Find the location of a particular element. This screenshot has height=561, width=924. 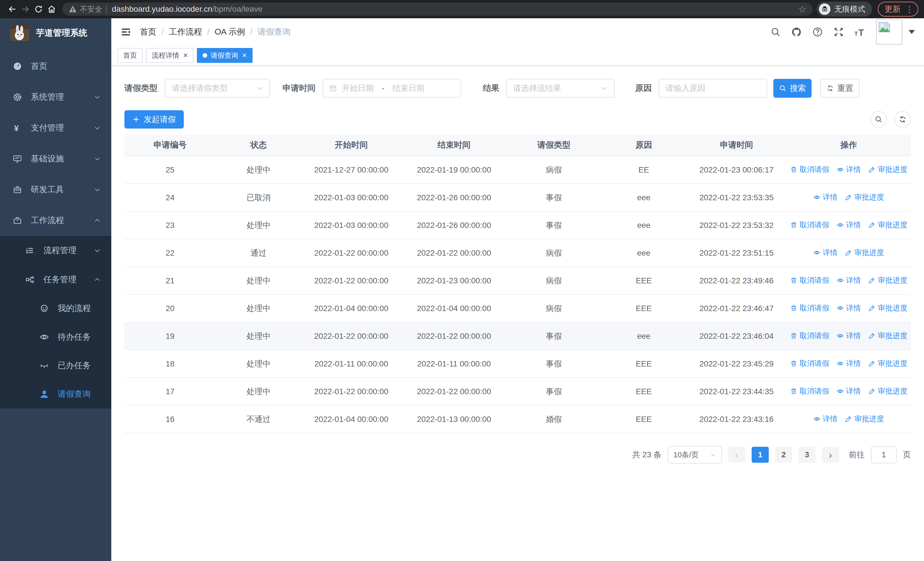

url-path: /bpm/oa/leave is located at coordinates (237, 9).